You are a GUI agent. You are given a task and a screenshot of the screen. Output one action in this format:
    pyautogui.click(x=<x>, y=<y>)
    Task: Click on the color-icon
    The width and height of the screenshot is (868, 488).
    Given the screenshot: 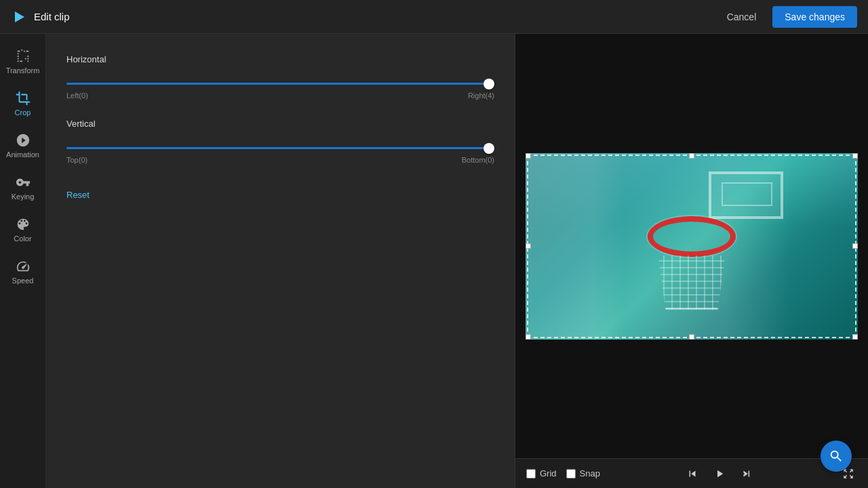 What is the action you would take?
    pyautogui.click(x=23, y=224)
    